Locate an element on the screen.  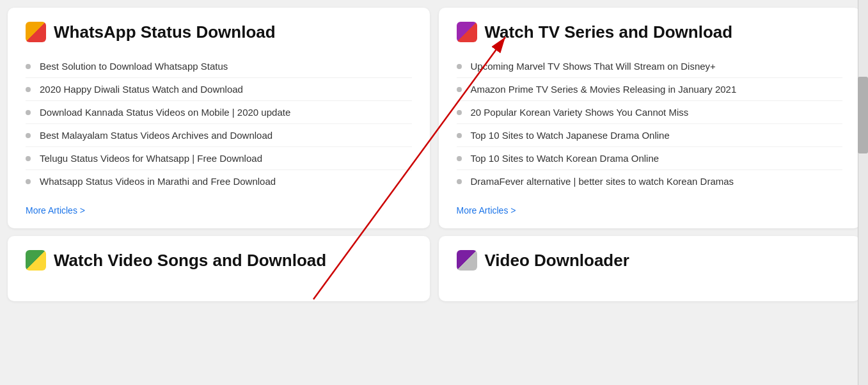
list-item: Download Kannada Status Videos on Mobile… is located at coordinates (219, 112).